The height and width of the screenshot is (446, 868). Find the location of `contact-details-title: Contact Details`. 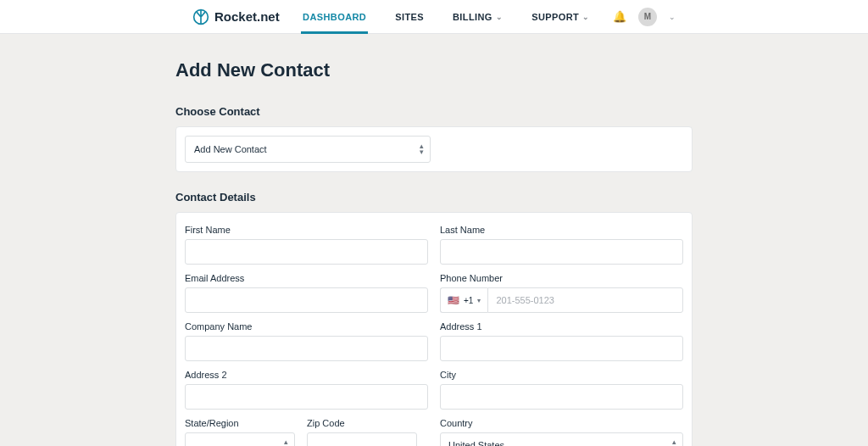

contact-details-title: Contact Details is located at coordinates (434, 197).